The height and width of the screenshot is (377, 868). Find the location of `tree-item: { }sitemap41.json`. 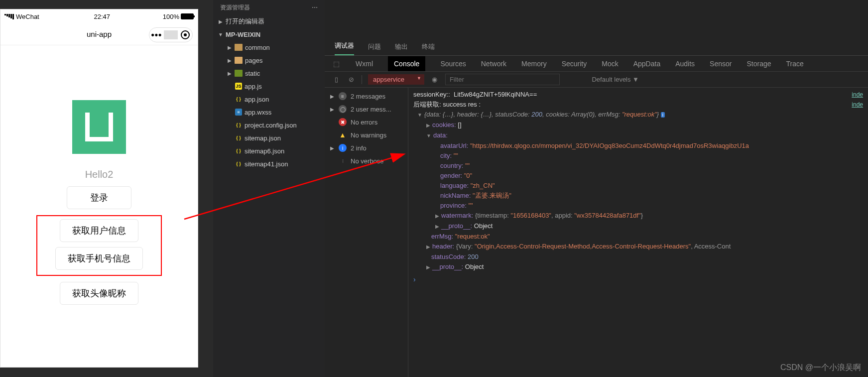

tree-item: { }sitemap41.json is located at coordinates (269, 164).